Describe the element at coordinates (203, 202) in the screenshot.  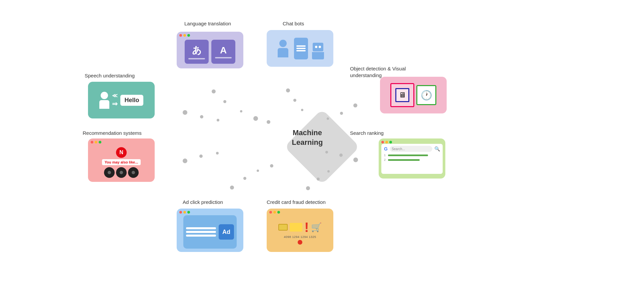
I see `ad-click-label: Ad click prediction` at that location.